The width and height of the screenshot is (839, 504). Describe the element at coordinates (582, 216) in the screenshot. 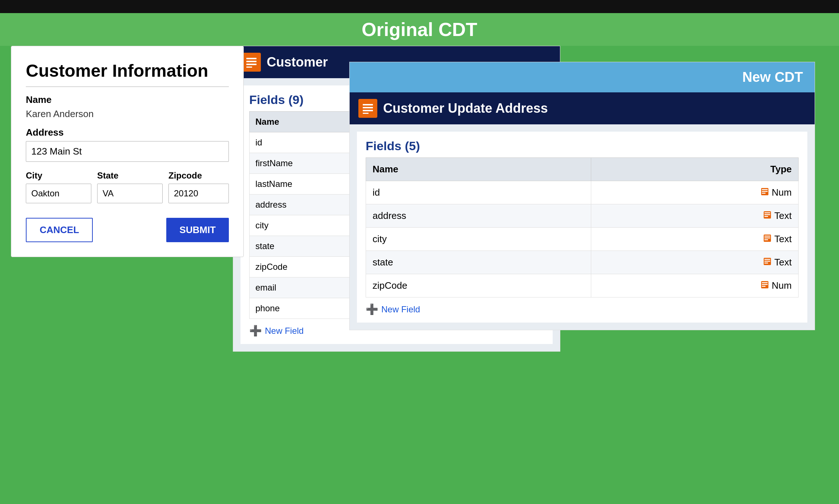

I see `table-row: address Text` at that location.